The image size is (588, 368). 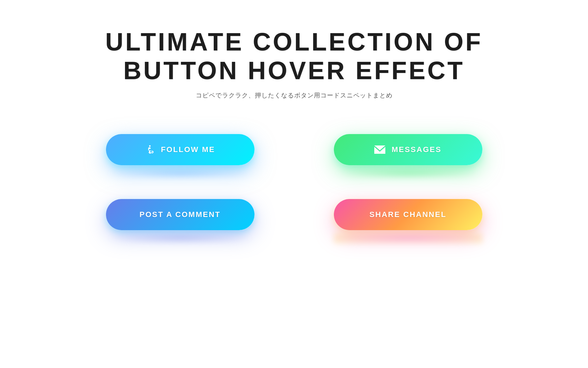 I want to click on share-channel-label: SHARE CHANNEL, so click(x=408, y=215).